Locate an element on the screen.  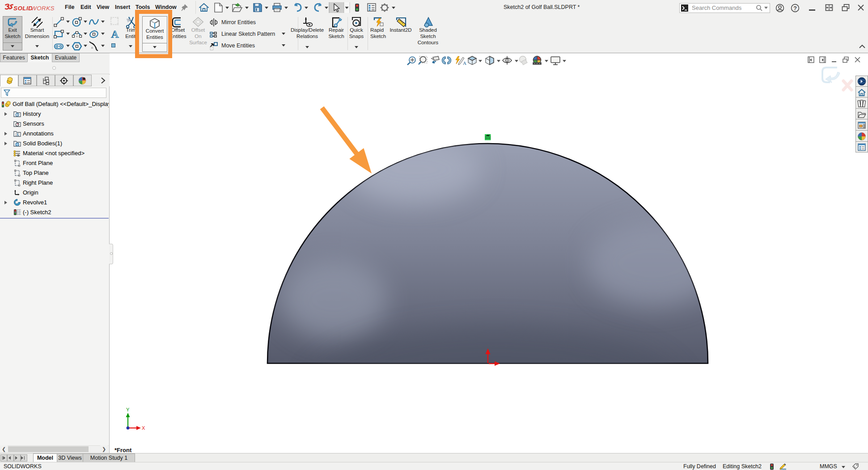
svg-text: WORKS is located at coordinates (43, 8).